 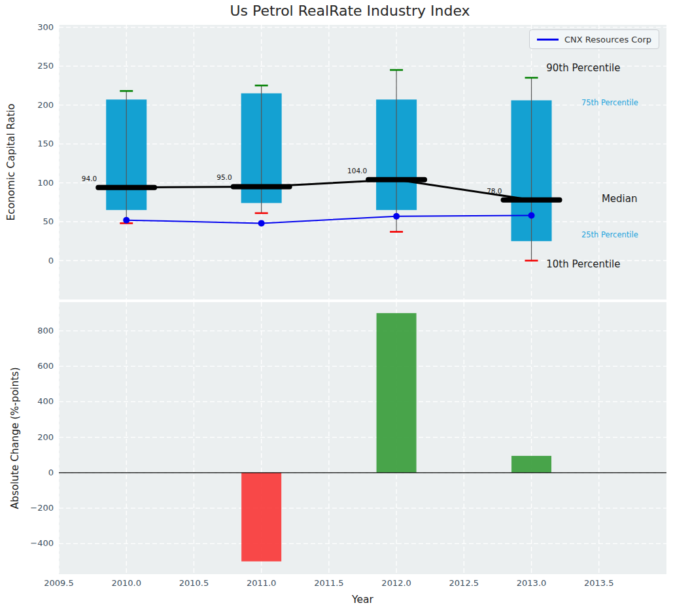 What do you see at coordinates (396, 583) in the screenshot?
I see `x-tick-label: 2012.0` at bounding box center [396, 583].